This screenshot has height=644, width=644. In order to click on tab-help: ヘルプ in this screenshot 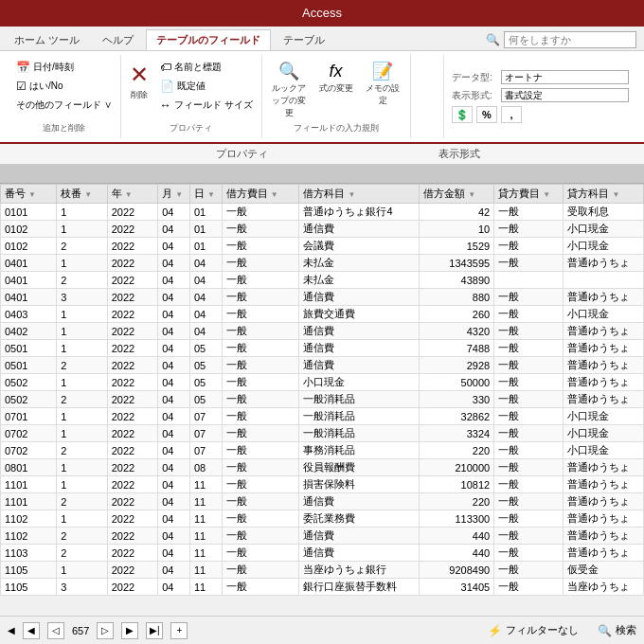, I will do `click(117, 40)`.